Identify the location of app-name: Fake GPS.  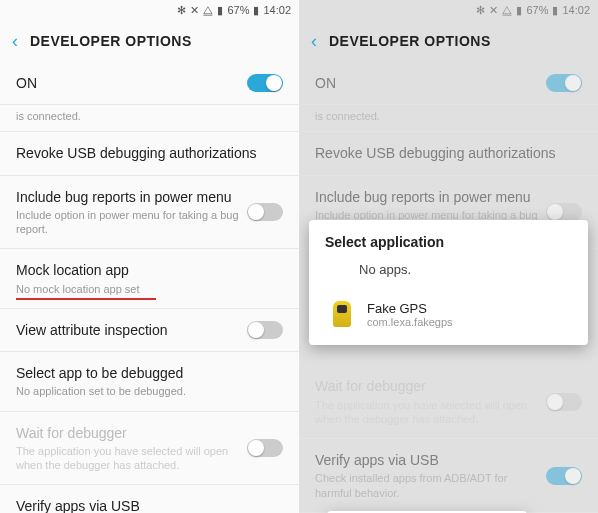
(470, 308).